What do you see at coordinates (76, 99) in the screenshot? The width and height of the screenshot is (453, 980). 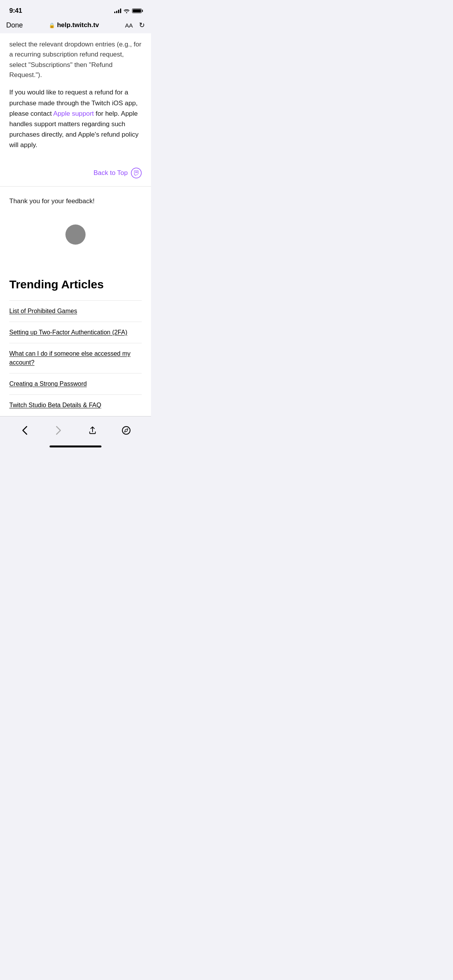 I see `article-body: select the relevant dropdown entries (e.…` at bounding box center [76, 99].